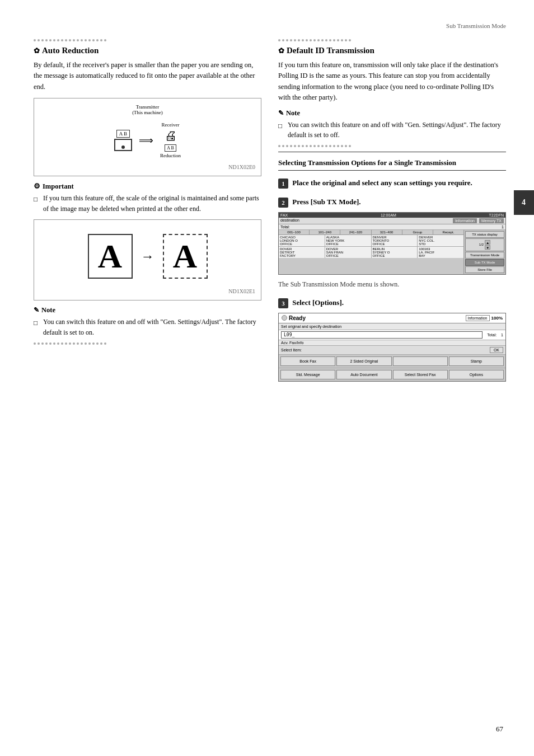 This screenshot has height=756, width=534. I want to click on arrow-buttons: ▲ ▼, so click(488, 245).